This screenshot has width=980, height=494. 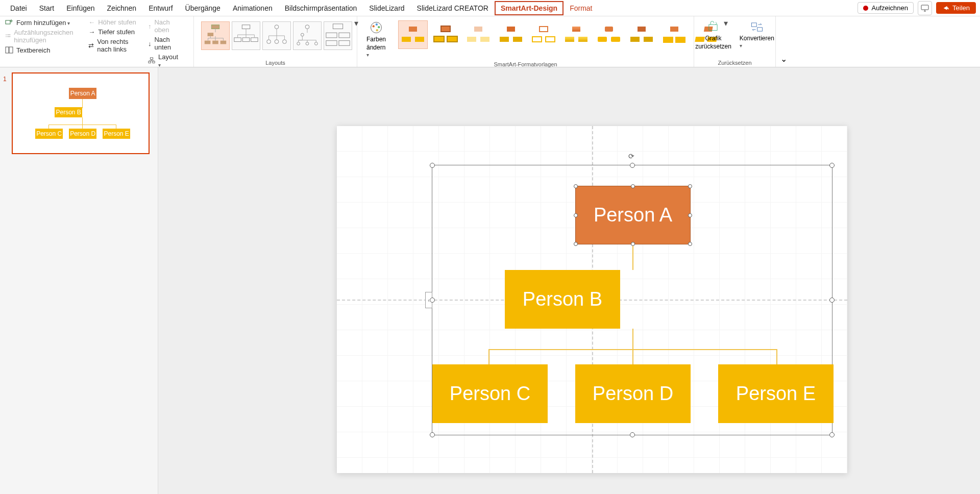 I want to click on record-icon, so click(x=866, y=8).